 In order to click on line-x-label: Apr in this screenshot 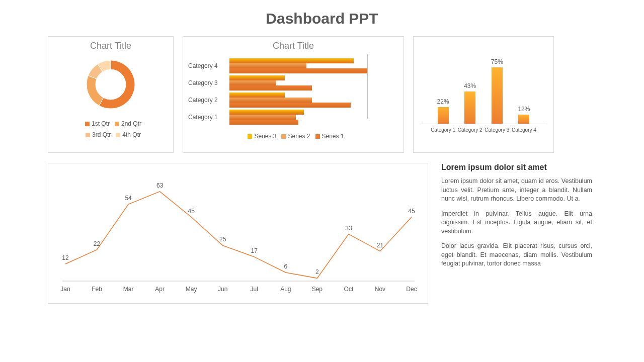, I will do `click(160, 289)`.